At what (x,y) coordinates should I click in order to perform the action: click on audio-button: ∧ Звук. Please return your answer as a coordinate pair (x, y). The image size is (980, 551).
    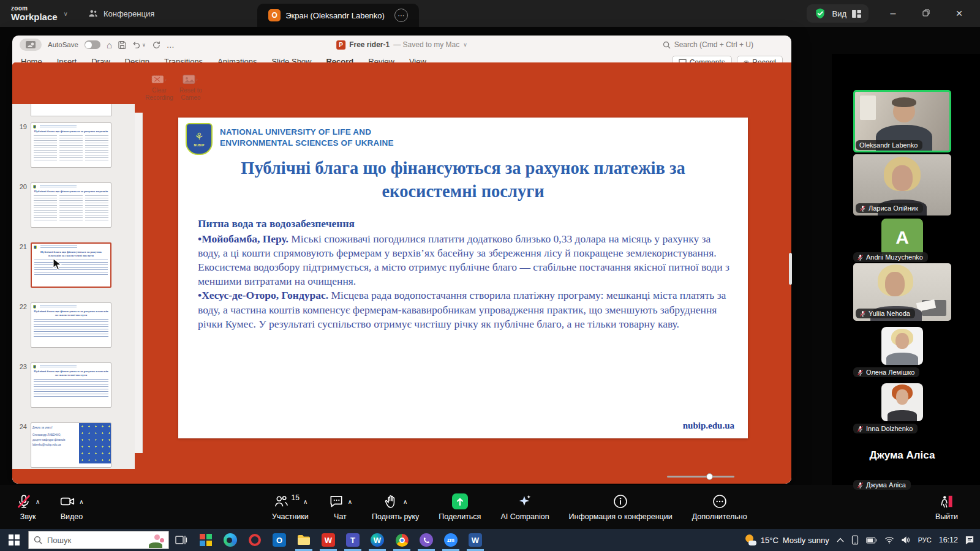
    Looking at the image, I should click on (28, 507).